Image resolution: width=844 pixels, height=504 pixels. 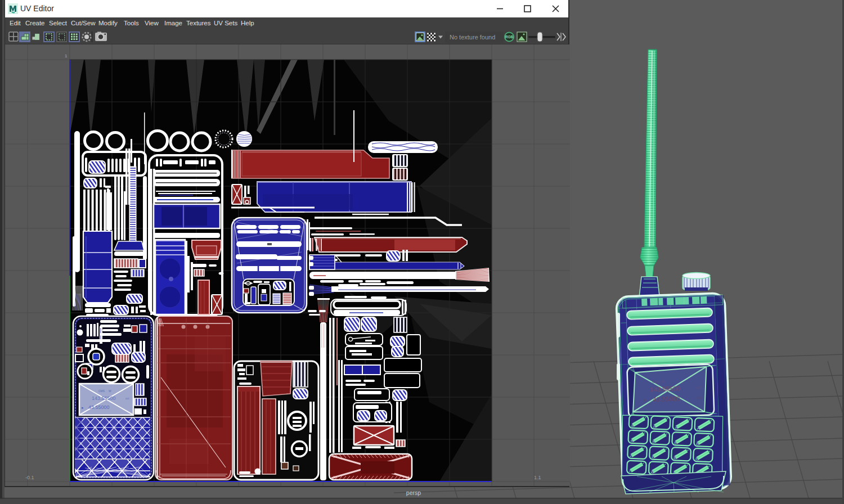 I want to click on svg-text: No texture found, so click(x=473, y=37).